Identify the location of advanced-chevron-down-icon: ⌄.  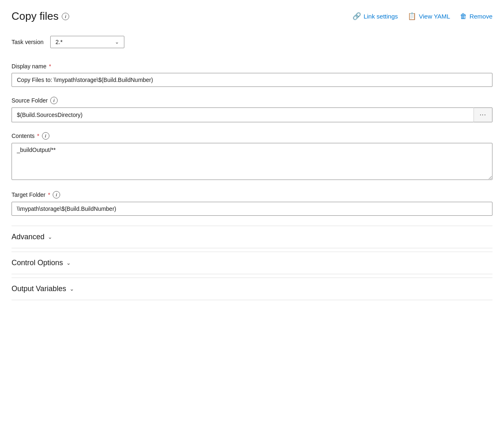
(50, 237).